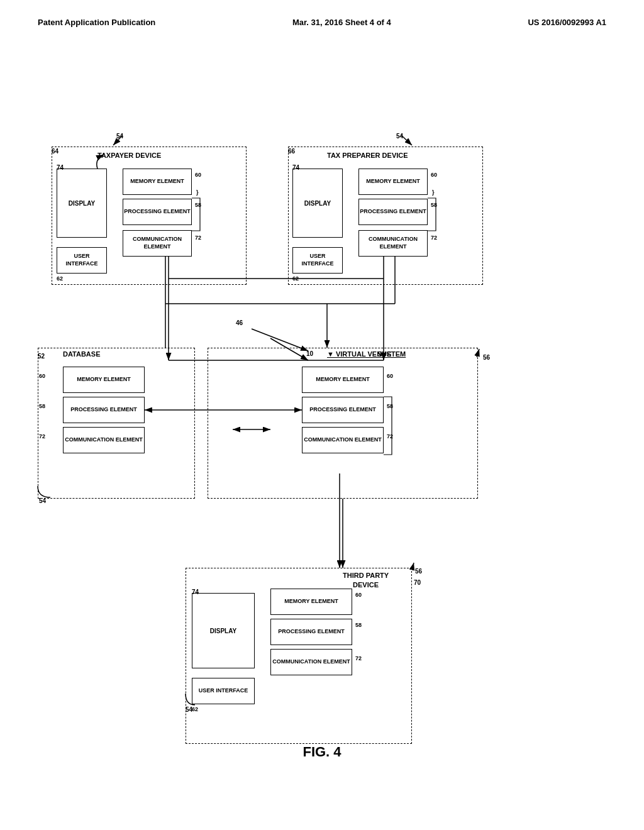  I want to click on processing-element-box-4: PROCESSING ELEMENT, so click(343, 410).